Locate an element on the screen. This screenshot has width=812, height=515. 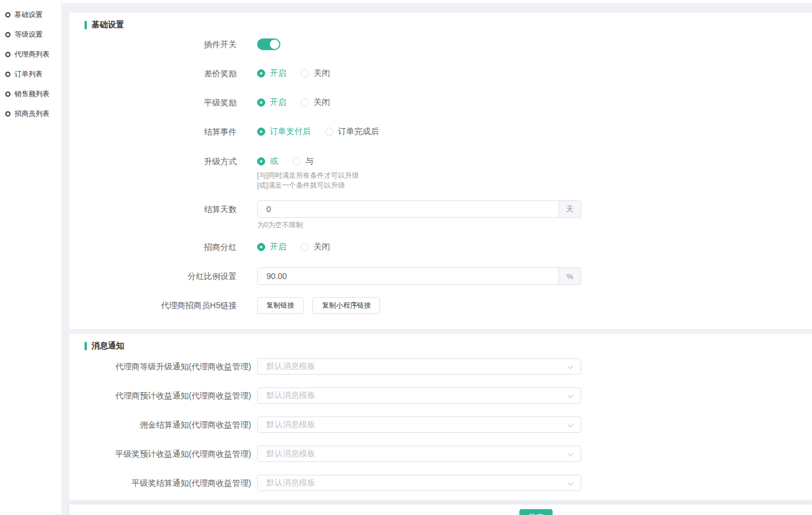
dividend-ratio-input-group: % is located at coordinates (419, 276).